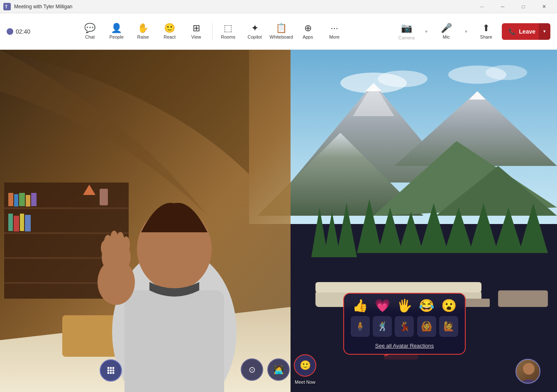 This screenshot has width=557, height=392. Describe the element at coordinates (7, 7) in the screenshot. I see `teams-logo-icon: T` at that location.